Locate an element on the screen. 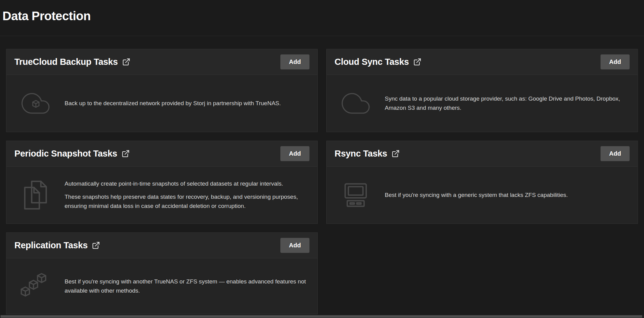  card-replication-tasks: Replication Tasks Add Best if you're syn… is located at coordinates (162, 273).